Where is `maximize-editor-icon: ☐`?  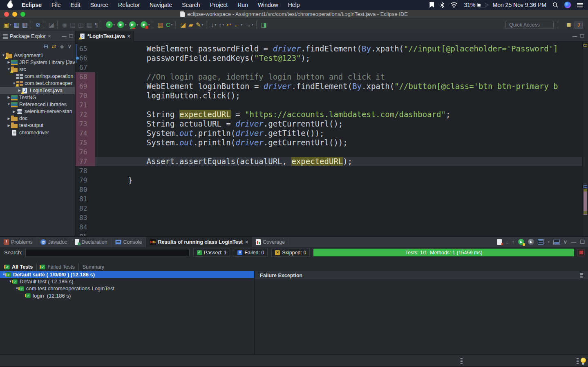 maximize-editor-icon: ☐ is located at coordinates (582, 36).